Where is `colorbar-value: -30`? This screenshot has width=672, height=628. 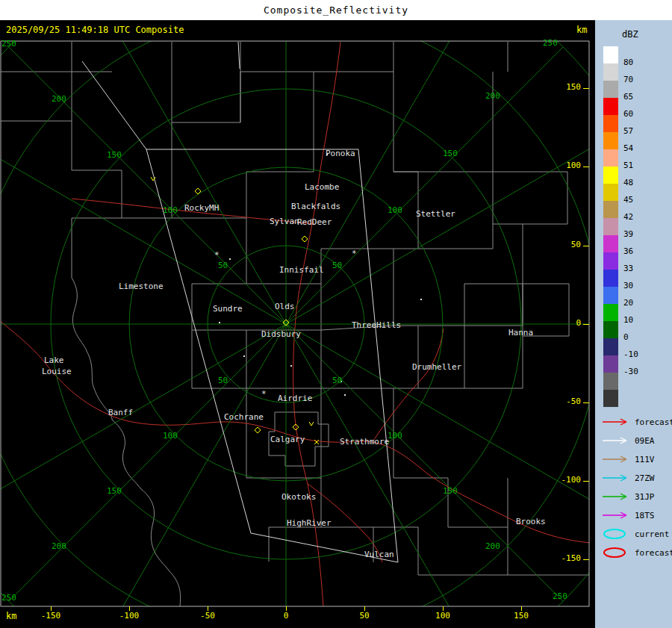
colorbar-value: -30 is located at coordinates (631, 372).